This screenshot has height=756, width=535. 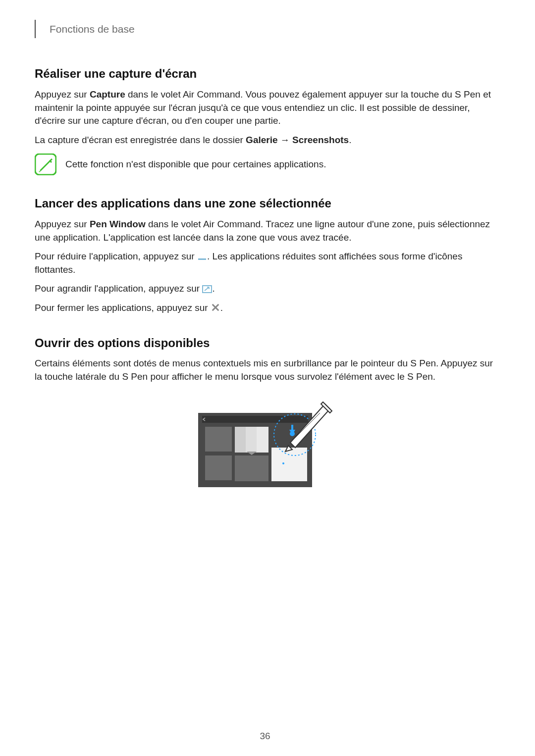 I want to click on text-bold: Capture, so click(x=107, y=94).